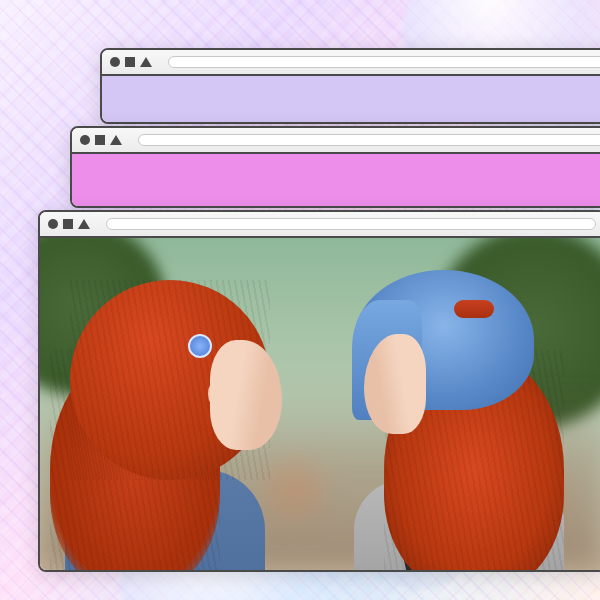  What do you see at coordinates (200, 346) in the screenshot?
I see `blue-hair-clip` at bounding box center [200, 346].